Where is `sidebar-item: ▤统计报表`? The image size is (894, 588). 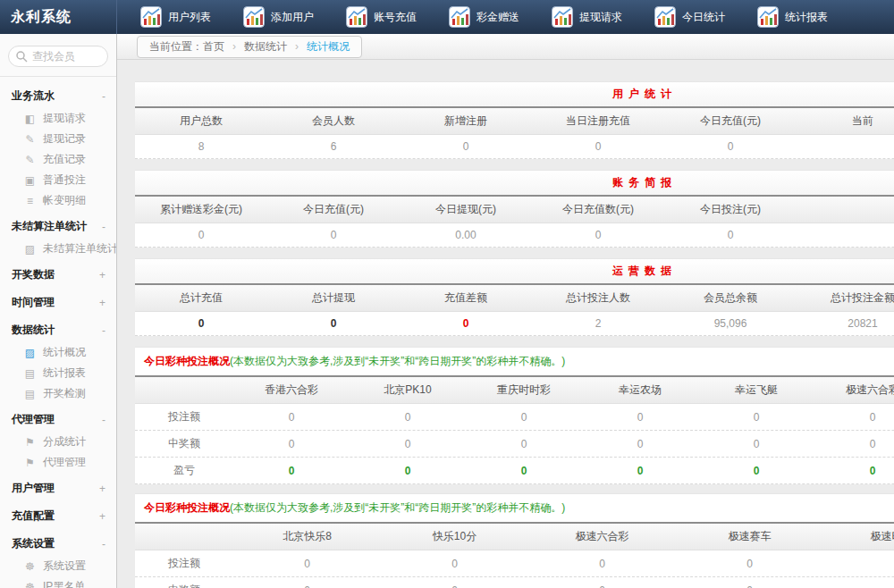
sidebar-item: ▤统计报表 is located at coordinates (58, 374).